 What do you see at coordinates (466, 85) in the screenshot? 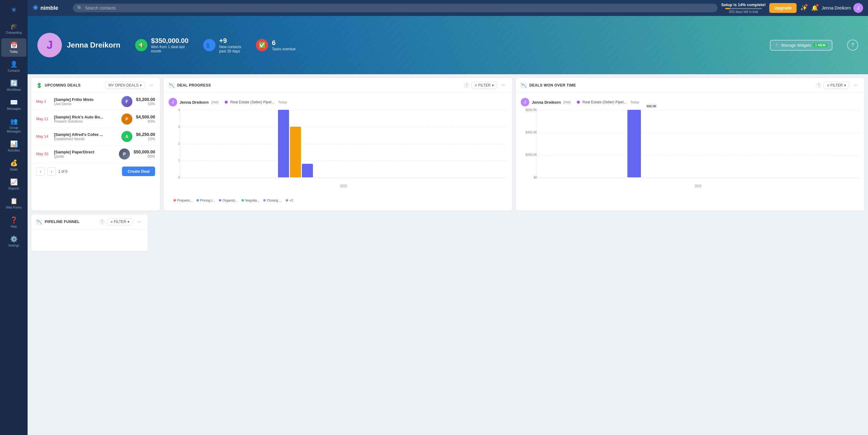
I see `deal-progress-help: ?` at bounding box center [466, 85].